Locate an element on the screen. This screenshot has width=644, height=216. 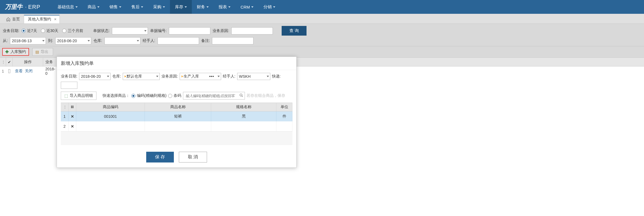
m-express-label: 快递: is located at coordinates (276, 75).